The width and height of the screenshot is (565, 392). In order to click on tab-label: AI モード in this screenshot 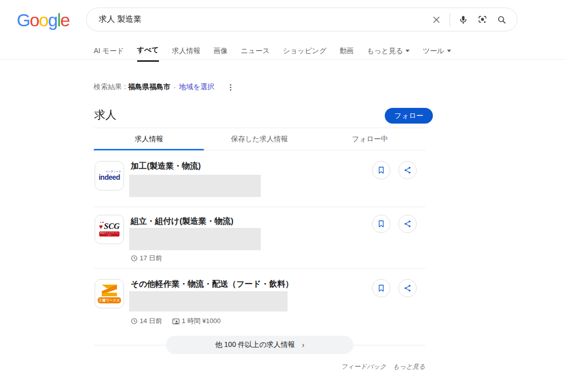, I will do `click(109, 51)`.